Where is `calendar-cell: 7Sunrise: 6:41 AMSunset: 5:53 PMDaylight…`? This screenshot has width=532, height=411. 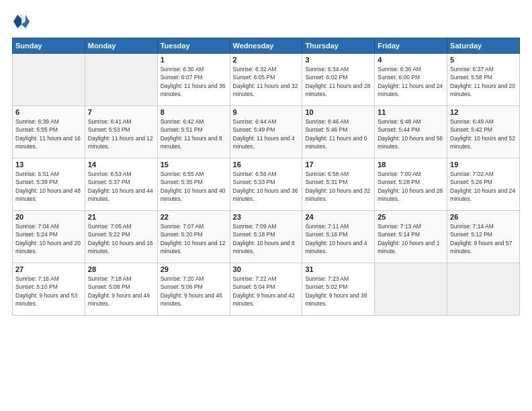
calendar-cell: 7Sunrise: 6:41 AMSunset: 5:53 PMDaylight… is located at coordinates (121, 132).